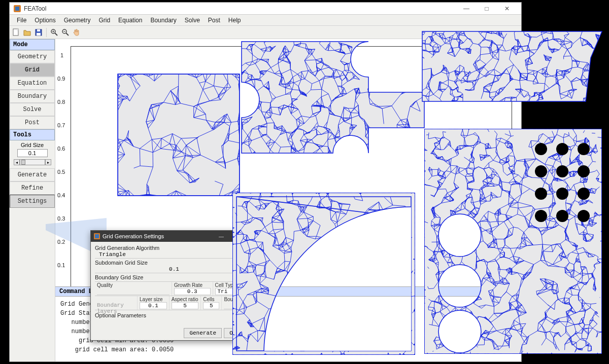 Image resolution: width=609 pixels, height=364 pixels. Describe the element at coordinates (32, 175) in the screenshot. I see `generate-button: Generate` at that location.